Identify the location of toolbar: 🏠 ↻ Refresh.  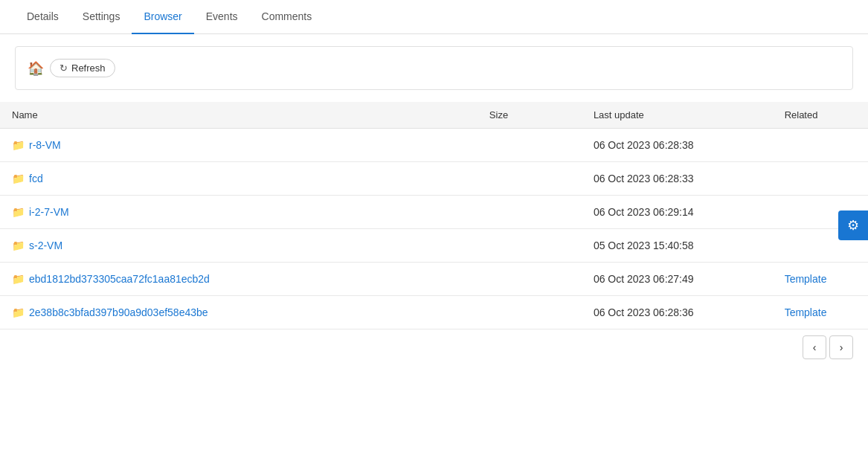
(434, 68).